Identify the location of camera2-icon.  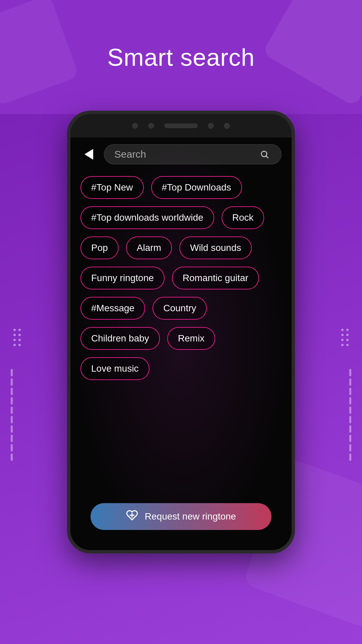
(227, 126).